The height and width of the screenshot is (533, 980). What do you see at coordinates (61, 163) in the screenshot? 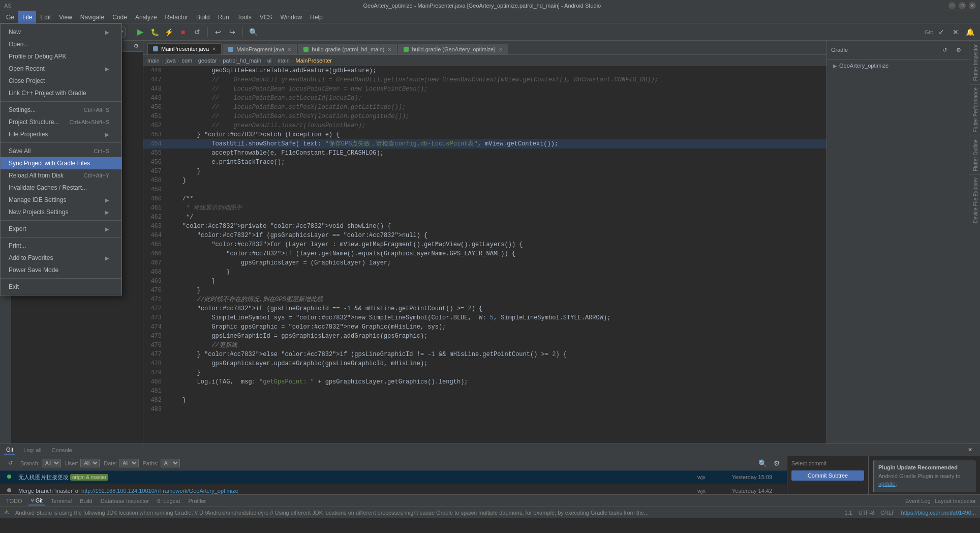
I see `menu-entry-sync-project-with-gradle-files: Sync Project with Gradle Files` at bounding box center [61, 163].